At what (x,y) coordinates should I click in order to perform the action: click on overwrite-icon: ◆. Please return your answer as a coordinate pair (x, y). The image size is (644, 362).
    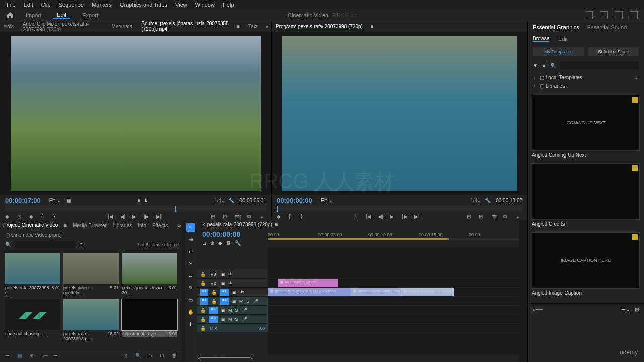
    Looking at the image, I should click on (33, 217).